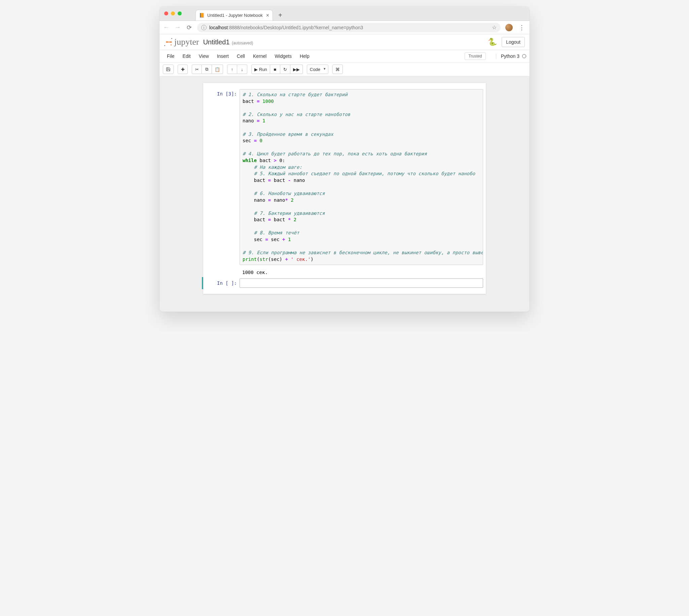 This screenshot has width=689, height=616. I want to click on menu-help: Help, so click(305, 56).